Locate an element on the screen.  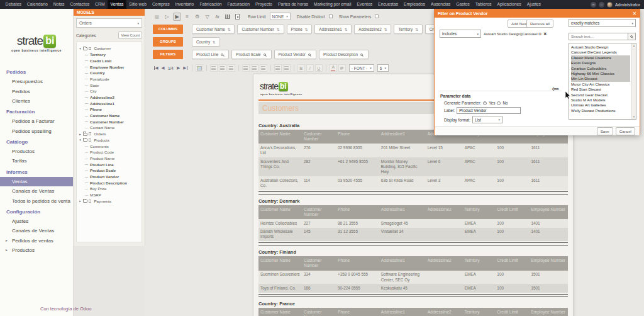
listbox-scrollbar: ▲▼ is located at coordinates (634, 81).